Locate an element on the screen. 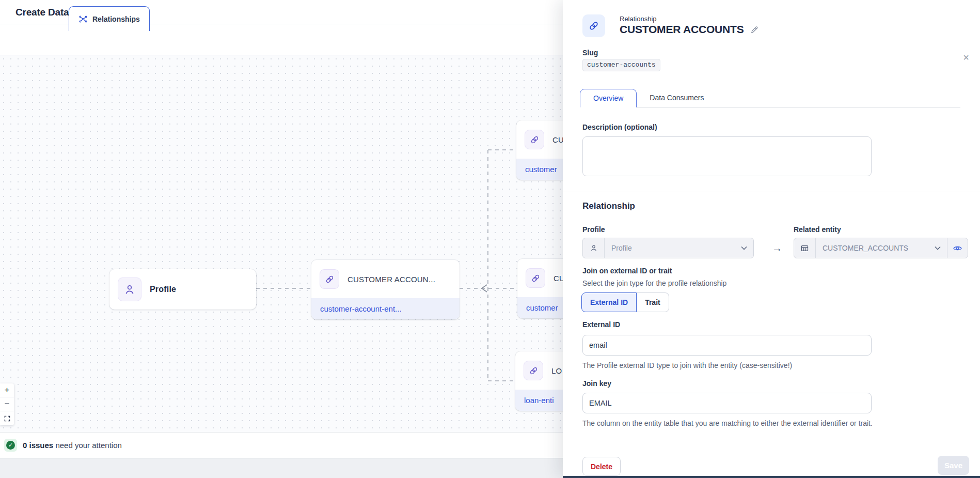 The image size is (980, 478). related-entity-label: Related entity is located at coordinates (817, 229).